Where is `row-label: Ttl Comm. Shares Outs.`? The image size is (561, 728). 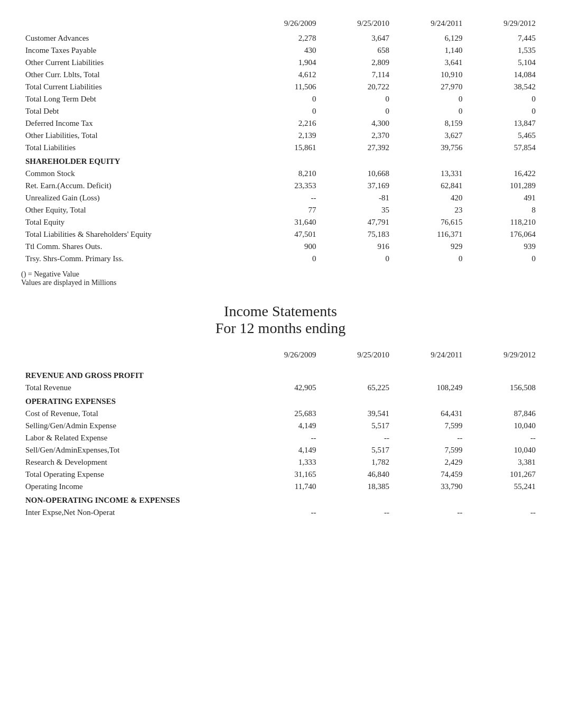 row-label: Ttl Comm. Shares Outs. is located at coordinates (134, 246).